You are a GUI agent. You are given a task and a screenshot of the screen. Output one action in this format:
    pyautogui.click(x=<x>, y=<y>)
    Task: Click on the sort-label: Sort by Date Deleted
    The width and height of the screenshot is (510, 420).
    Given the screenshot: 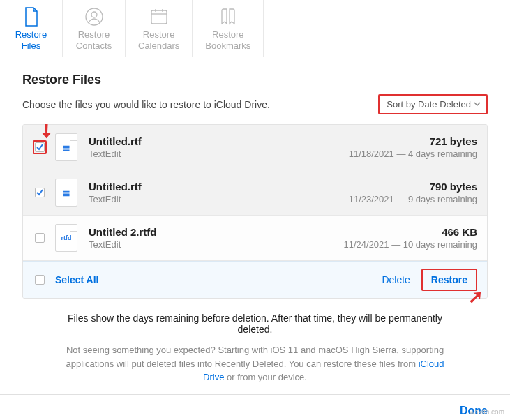 What is the action you would take?
    pyautogui.click(x=428, y=105)
    